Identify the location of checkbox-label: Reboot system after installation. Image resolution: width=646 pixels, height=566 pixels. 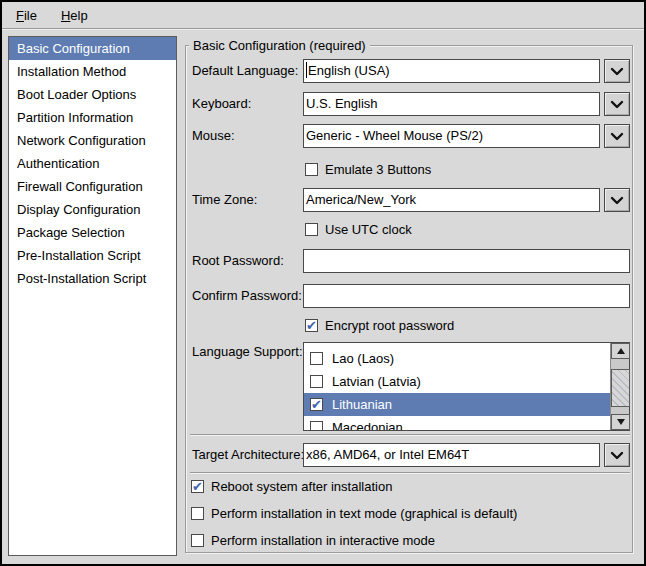
(302, 486).